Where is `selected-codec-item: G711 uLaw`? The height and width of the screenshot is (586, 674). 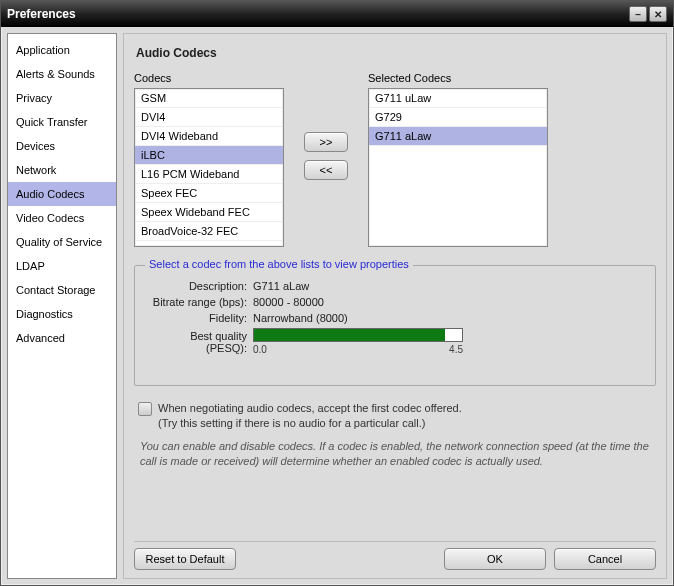 selected-codec-item: G711 uLaw is located at coordinates (458, 98).